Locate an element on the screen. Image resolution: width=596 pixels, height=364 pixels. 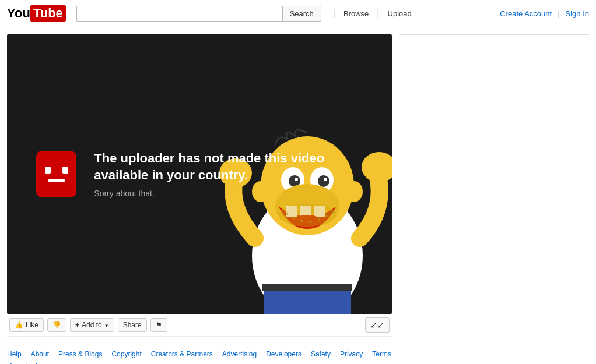
add-to-button: Add to is located at coordinates (92, 325).